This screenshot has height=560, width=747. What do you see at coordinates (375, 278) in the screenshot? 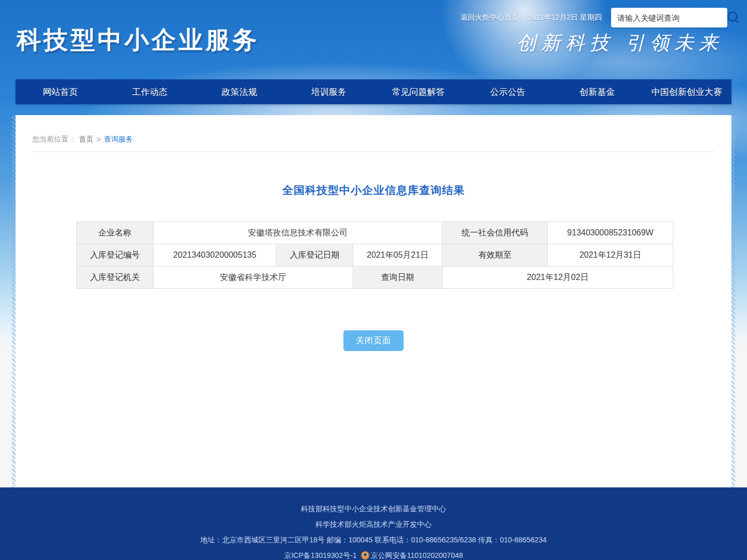
I see `table-row: 入库登记机关 安徽省科学技术厅 查询日期 2021年12月02日` at bounding box center [375, 278].